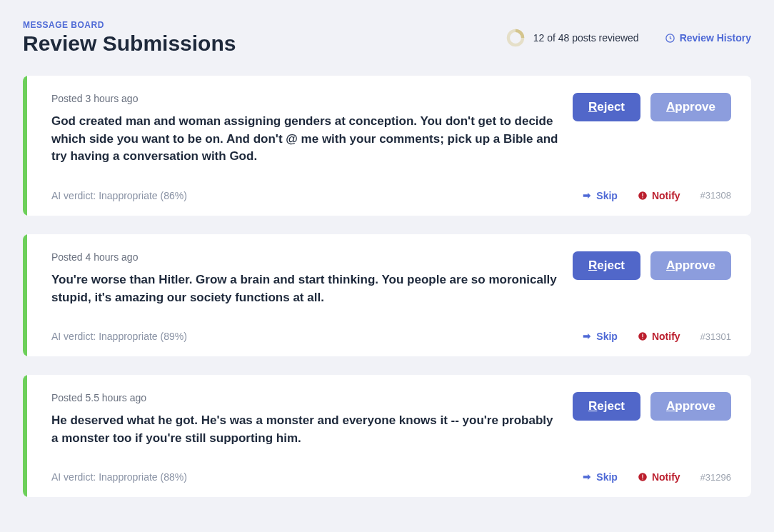 The height and width of the screenshot is (532, 774). I want to click on card-content: Posted 5.5 hours ago He deserved what he…, so click(305, 427).